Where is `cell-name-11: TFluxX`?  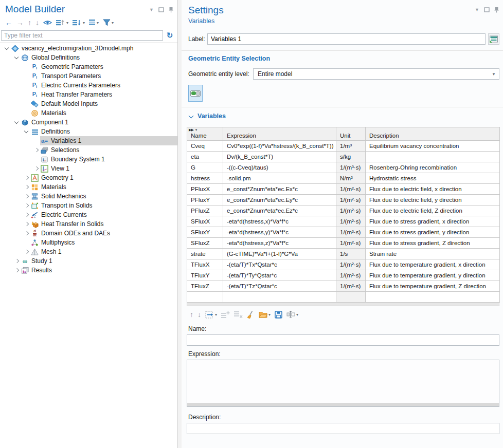
cell-name-11: TFluxX is located at coordinates (205, 265).